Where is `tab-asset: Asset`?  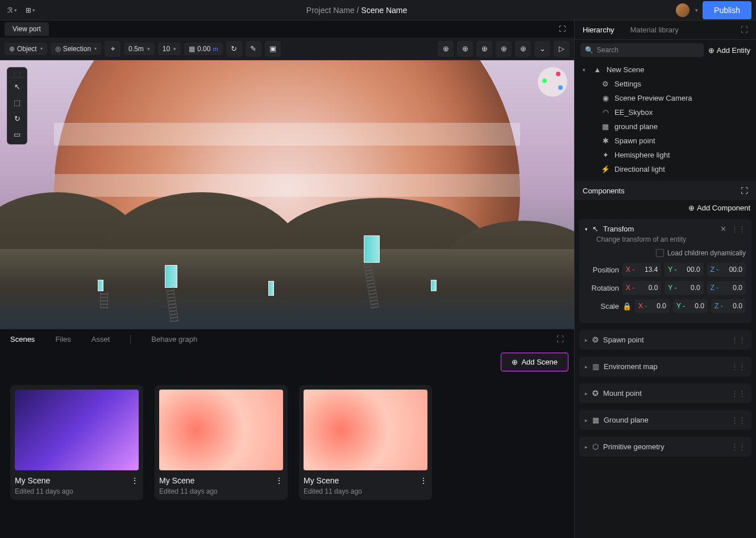
tab-asset: Asset is located at coordinates (101, 339).